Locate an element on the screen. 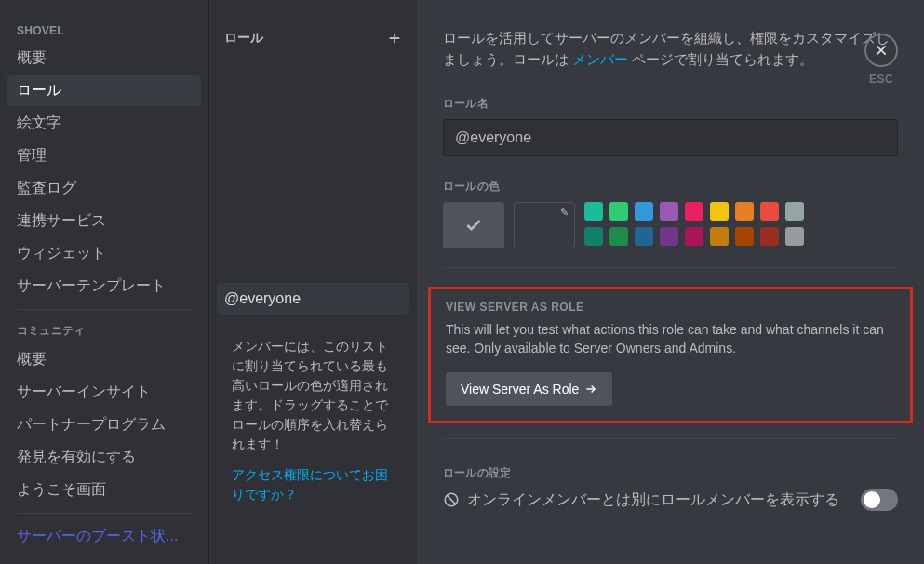 The image size is (924, 564). role-name-input is located at coordinates (670, 138).